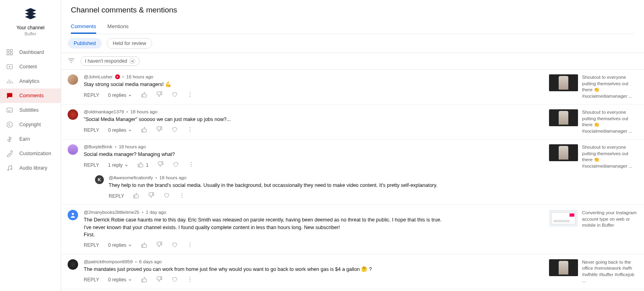 The width and height of the screenshot is (644, 291). Describe the element at coordinates (265, 84) in the screenshot. I see `comment-text: Stay strong social media managers! 💪` at that location.